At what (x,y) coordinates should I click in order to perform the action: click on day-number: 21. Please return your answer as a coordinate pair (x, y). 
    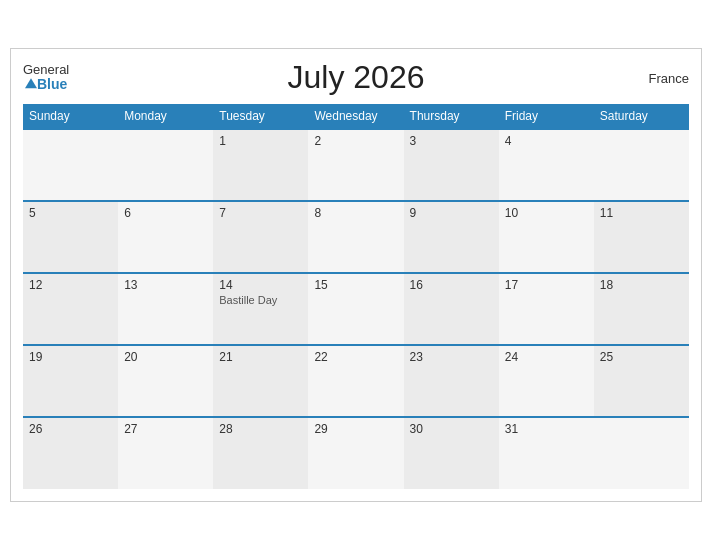
    Looking at the image, I should click on (260, 357).